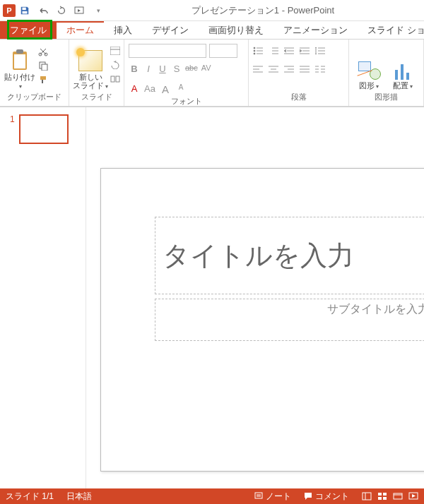 Image resolution: width=424 pixels, height=504 pixels. I want to click on change-case-button: Aa, so click(150, 90).